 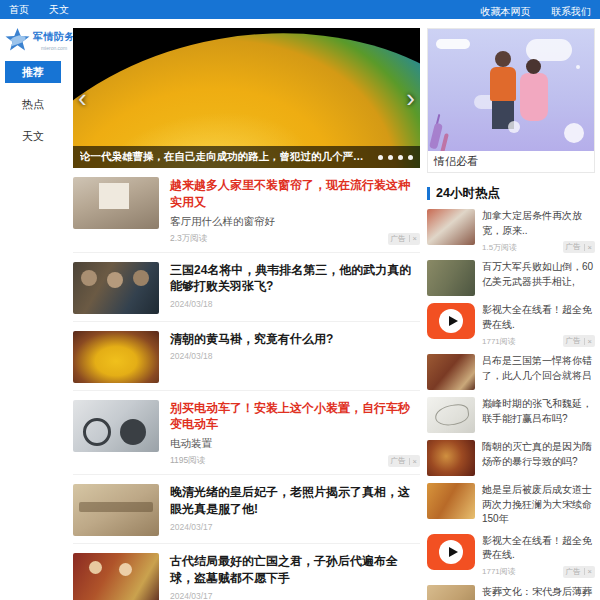 I want to click on article-date: 2024/03/17, so click(x=295, y=527).